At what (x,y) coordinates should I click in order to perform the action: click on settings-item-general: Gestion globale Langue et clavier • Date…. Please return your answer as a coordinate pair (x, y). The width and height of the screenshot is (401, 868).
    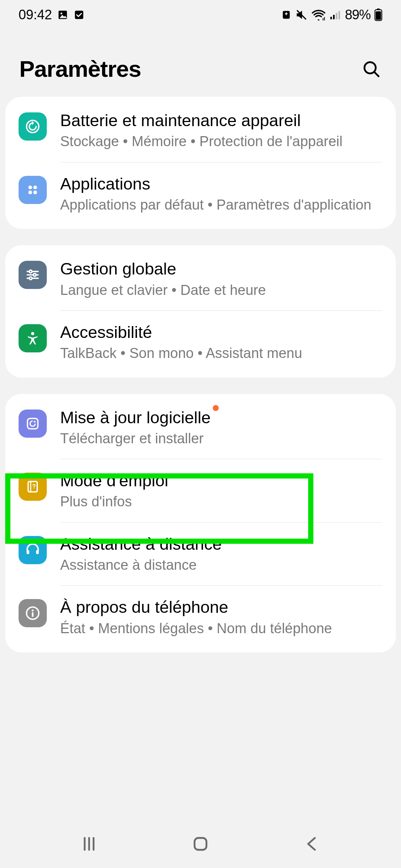
    Looking at the image, I should click on (200, 278).